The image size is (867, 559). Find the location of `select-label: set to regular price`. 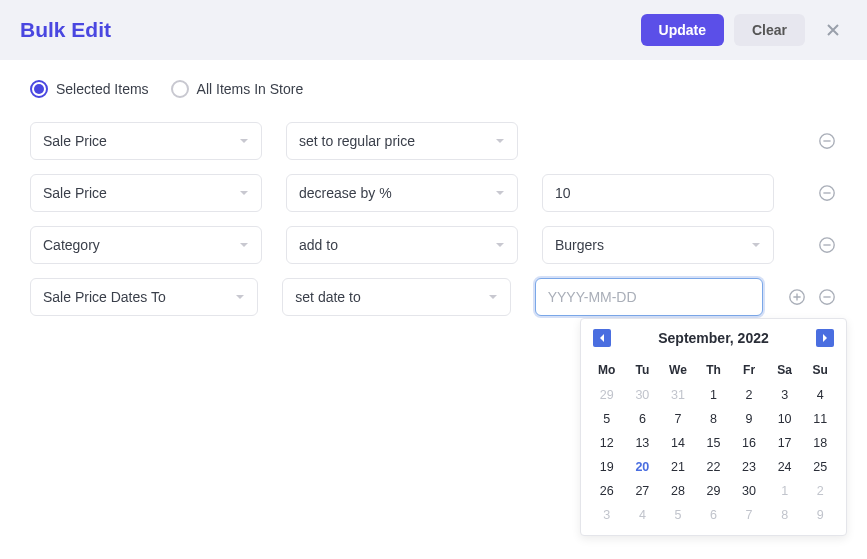

select-label: set to regular price is located at coordinates (357, 141).